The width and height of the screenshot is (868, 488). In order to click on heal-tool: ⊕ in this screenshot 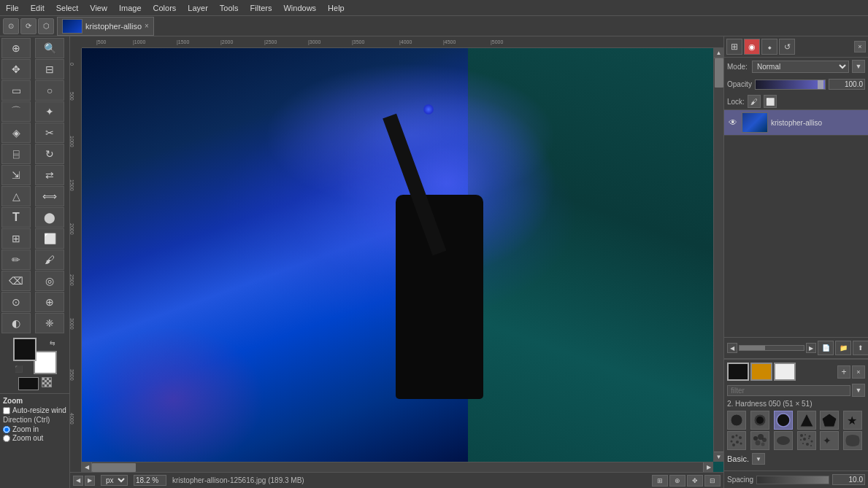, I will do `click(50, 302)`.